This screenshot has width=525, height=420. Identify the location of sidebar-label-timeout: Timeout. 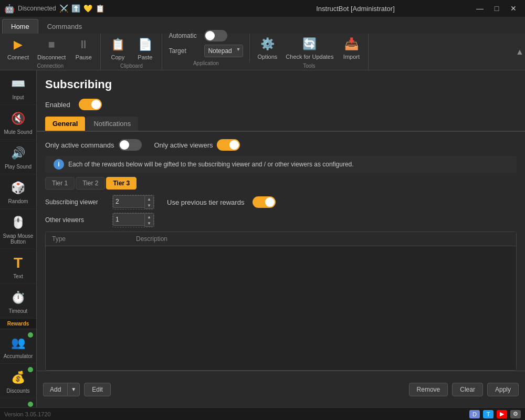
(18, 311).